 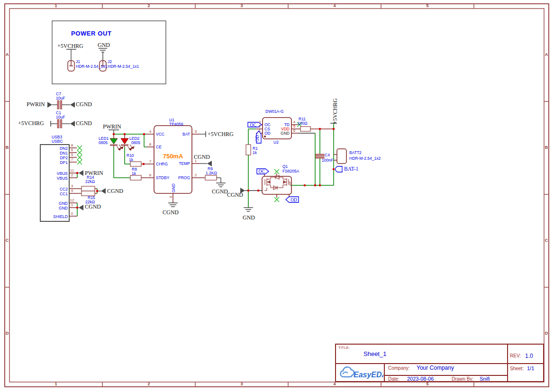 I want to click on pin-number: 4, so click(x=294, y=122).